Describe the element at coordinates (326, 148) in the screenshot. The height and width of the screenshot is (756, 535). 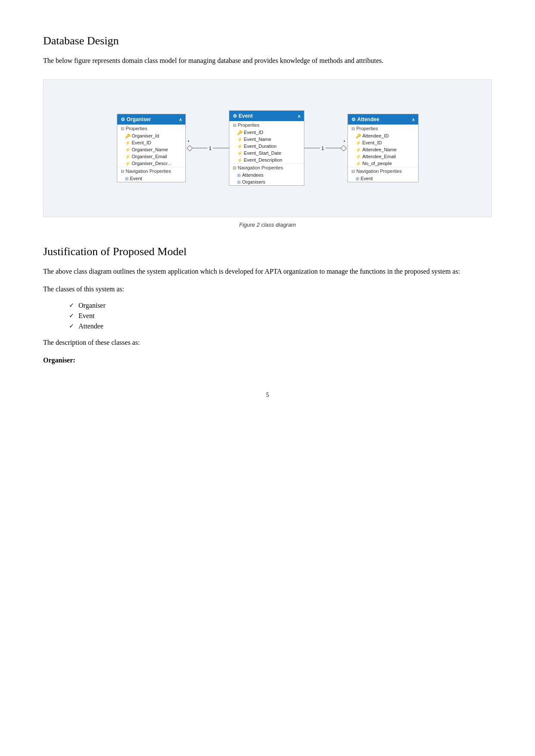
I see `connector-event-attendee: 1 •` at that location.